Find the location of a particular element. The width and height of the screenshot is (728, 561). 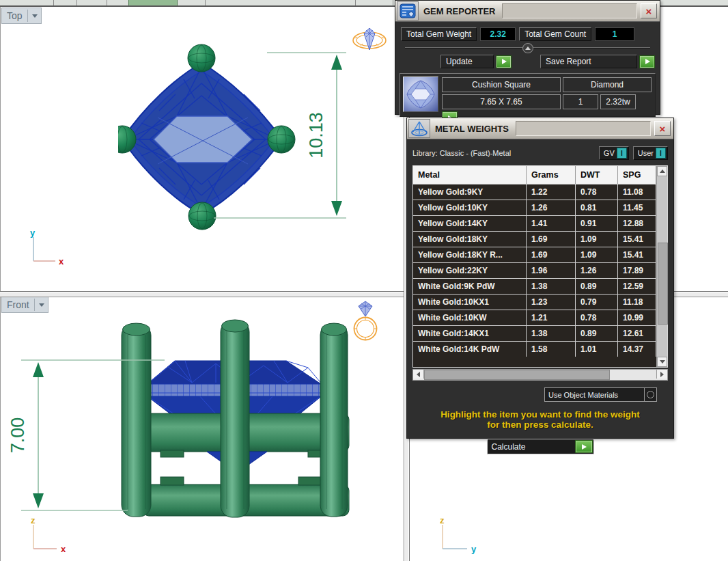

scroll-right-button is located at coordinates (662, 374).